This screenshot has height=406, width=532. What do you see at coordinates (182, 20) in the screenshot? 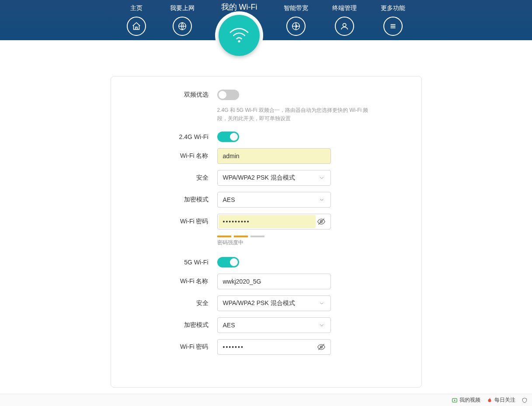
I see `nav-internet: 我要上网` at bounding box center [182, 20].